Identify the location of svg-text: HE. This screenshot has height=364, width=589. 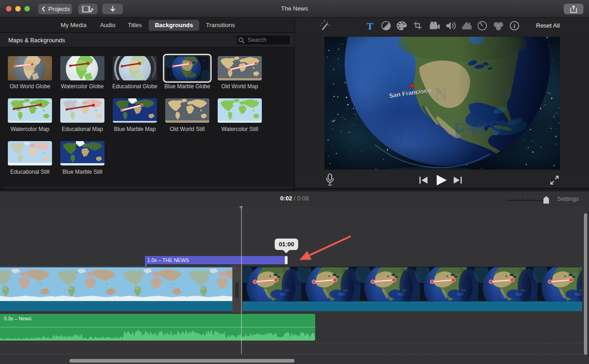
(412, 136).